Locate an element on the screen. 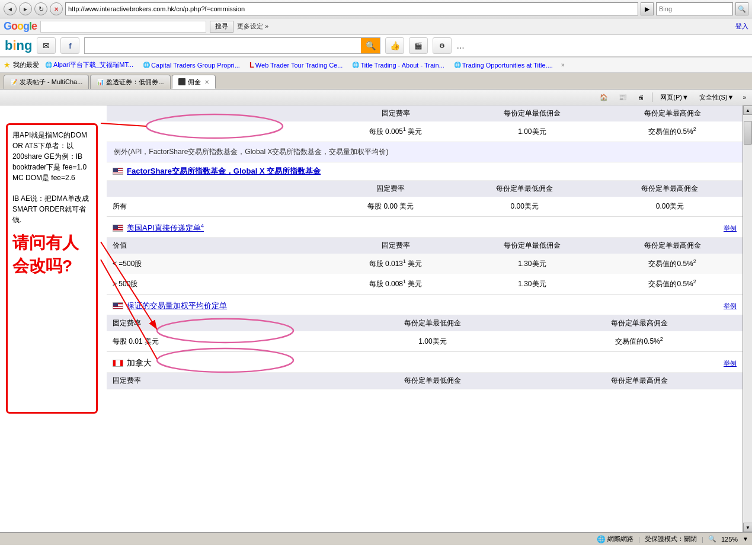 Image resolution: width=752 pixels, height=560 pixels. bing-facebook-button: f is located at coordinates (70, 46).